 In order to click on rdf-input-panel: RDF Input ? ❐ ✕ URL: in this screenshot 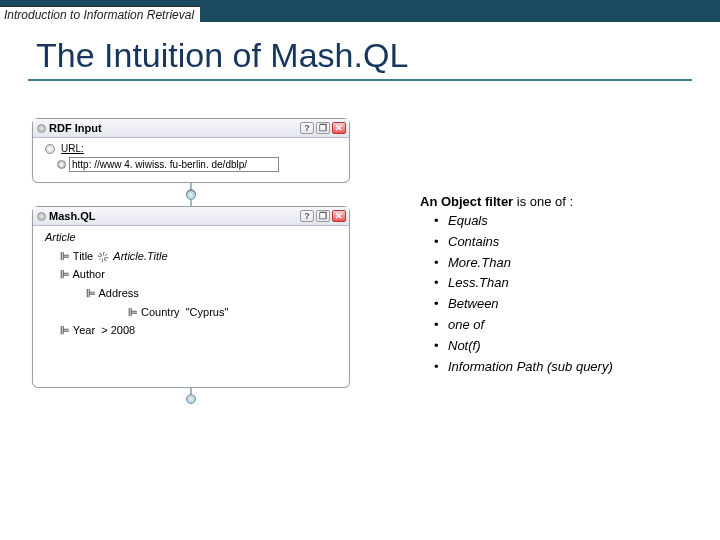, I will do `click(191, 150)`.